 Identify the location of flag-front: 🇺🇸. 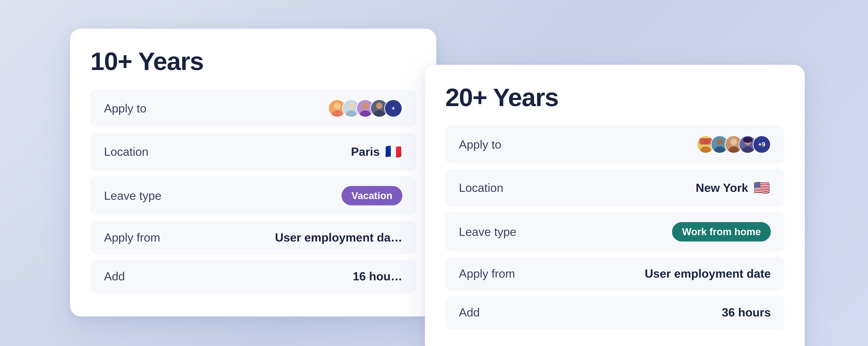
(762, 188).